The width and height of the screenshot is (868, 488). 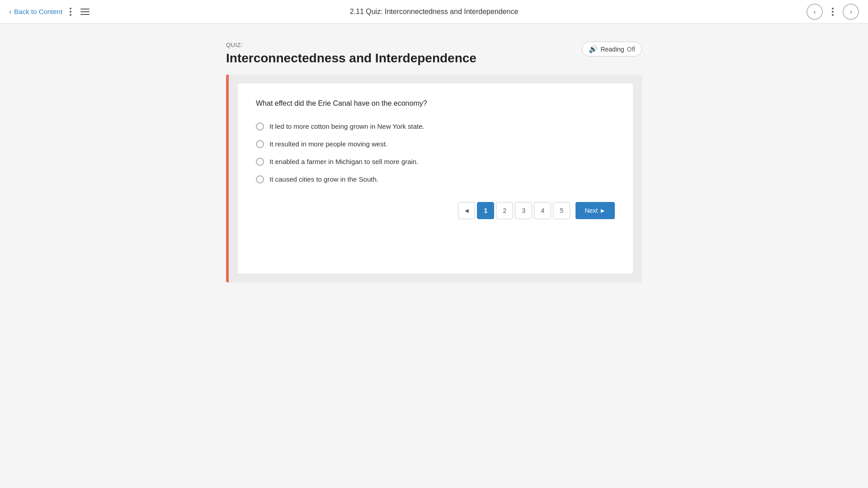 What do you see at coordinates (593, 49) in the screenshot?
I see `reading-icon: 🔊` at bounding box center [593, 49].